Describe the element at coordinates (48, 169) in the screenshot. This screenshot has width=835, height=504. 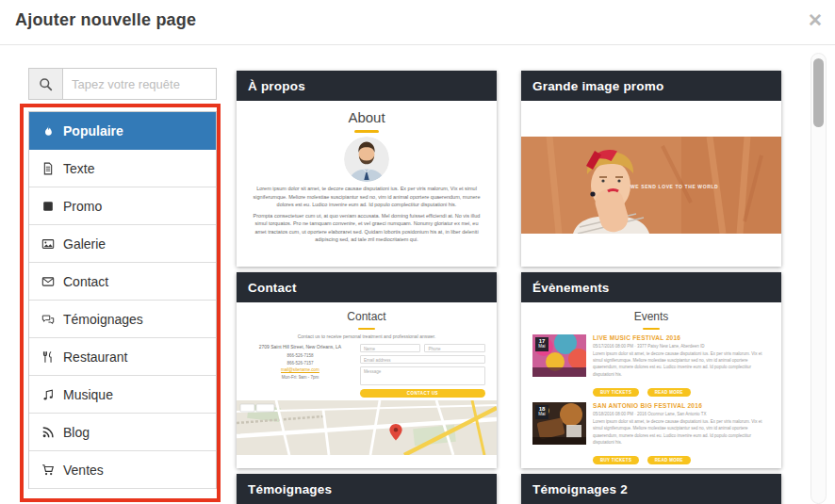
I see `file-text-icon` at that location.